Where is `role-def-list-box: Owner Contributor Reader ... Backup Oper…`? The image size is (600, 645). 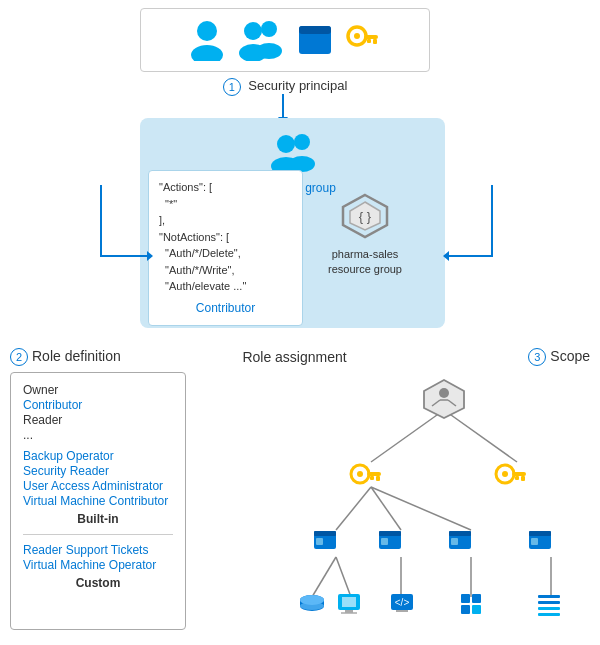
role-def-list-box: Owner Contributor Reader ... Backup Oper… is located at coordinates (98, 501).